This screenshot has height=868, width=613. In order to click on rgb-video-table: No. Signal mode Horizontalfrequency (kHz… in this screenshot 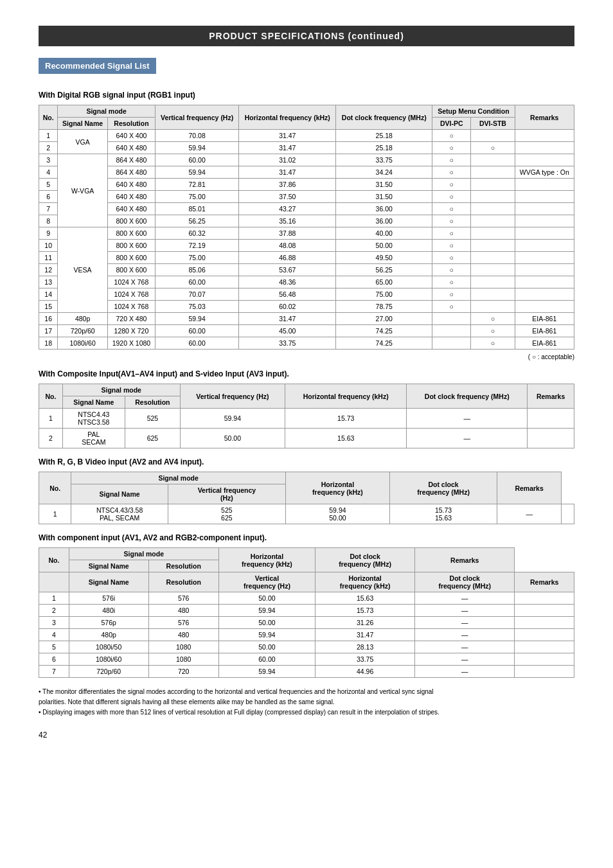, I will do `click(306, 498)`.